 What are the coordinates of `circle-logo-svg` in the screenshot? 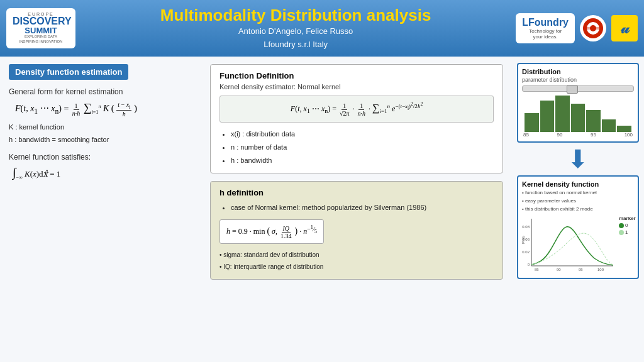 It's located at (593, 28).